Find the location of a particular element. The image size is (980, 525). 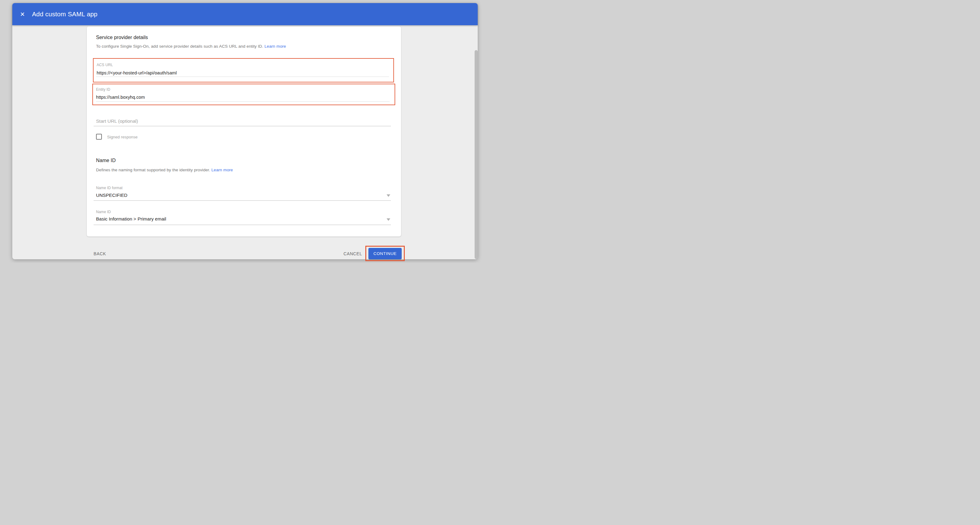

name-id-value: Basic Information > Primary email is located at coordinates (131, 219).